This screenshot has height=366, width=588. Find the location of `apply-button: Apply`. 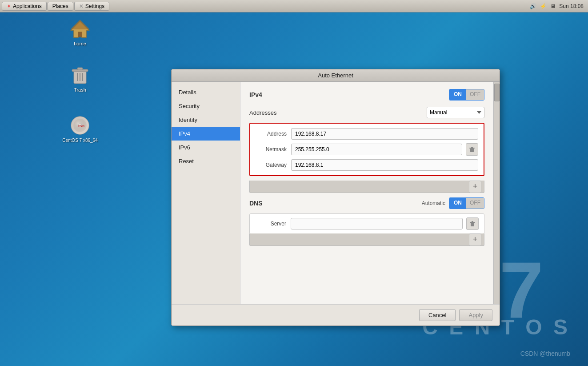

apply-button: Apply is located at coordinates (476, 315).